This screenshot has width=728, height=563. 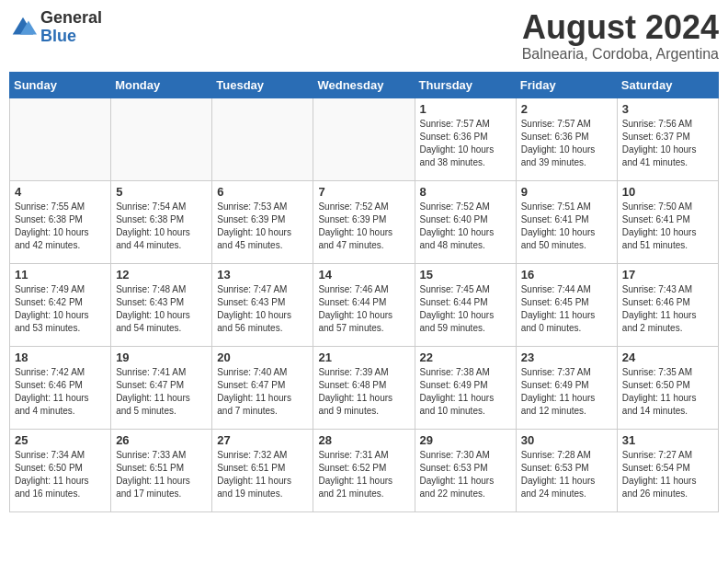 What do you see at coordinates (162, 470) in the screenshot?
I see `calendar-cell: 26Sunrise: 7:33 AMSunset: 6:51 PMDayligh…` at bounding box center [162, 470].